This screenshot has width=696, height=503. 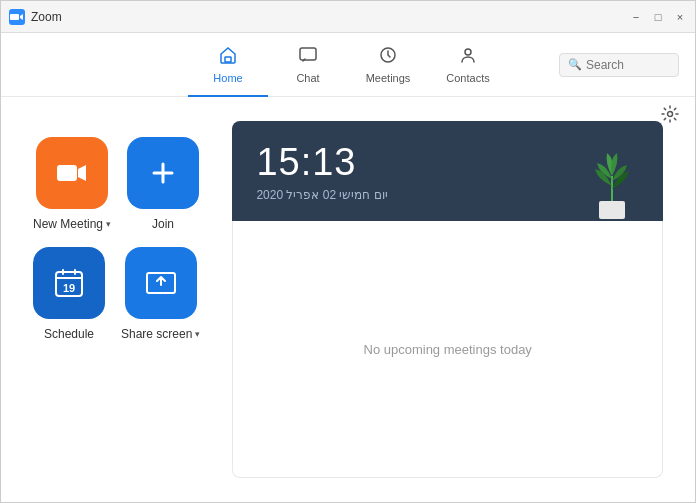 What do you see at coordinates (658, 17) in the screenshot?
I see `title-bar-controls: − □ ×` at bounding box center [658, 17].